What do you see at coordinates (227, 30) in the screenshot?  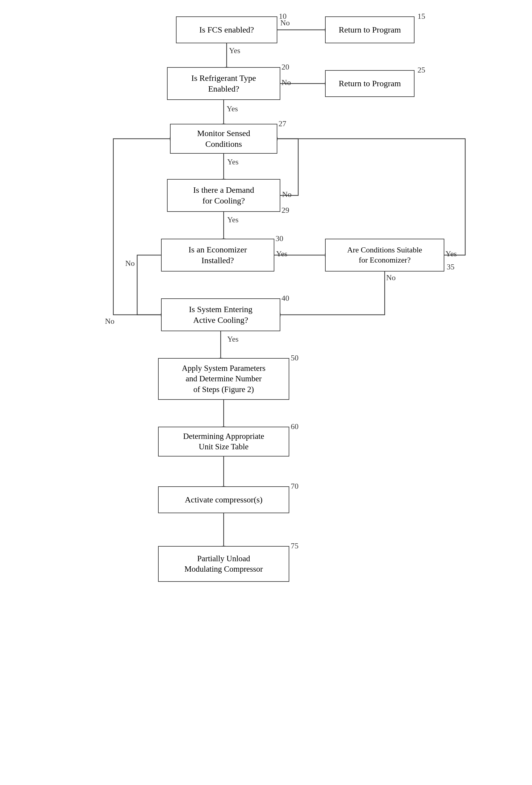 I see `node-10: Is FCS enabled?` at bounding box center [227, 30].